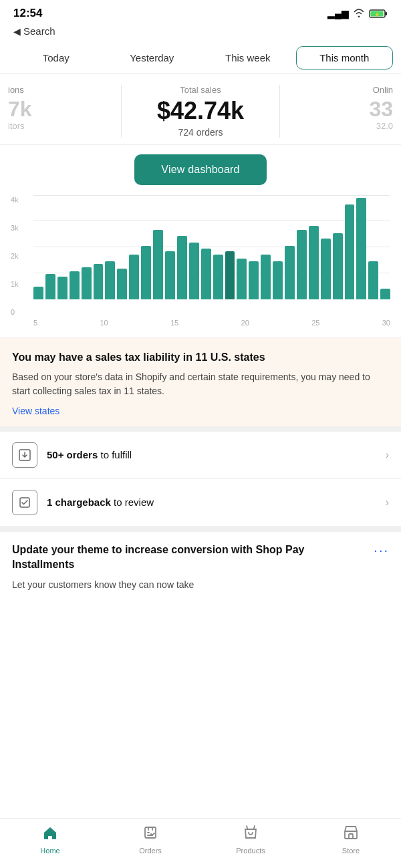  Describe the element at coordinates (104, 323) in the screenshot. I see `x-label-10: 10` at that location.